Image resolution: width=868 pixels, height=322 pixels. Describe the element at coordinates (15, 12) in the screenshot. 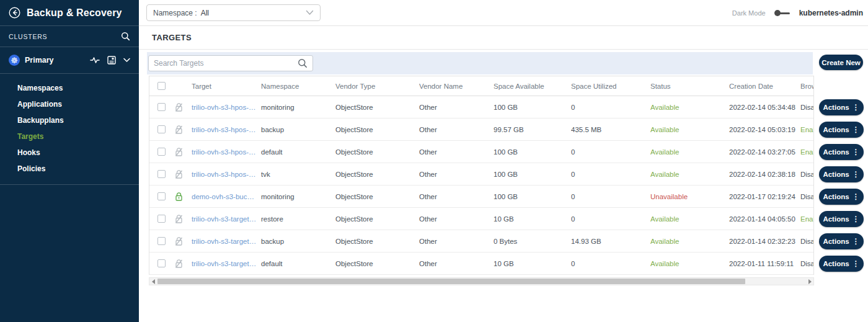

I see `back-icon` at that location.